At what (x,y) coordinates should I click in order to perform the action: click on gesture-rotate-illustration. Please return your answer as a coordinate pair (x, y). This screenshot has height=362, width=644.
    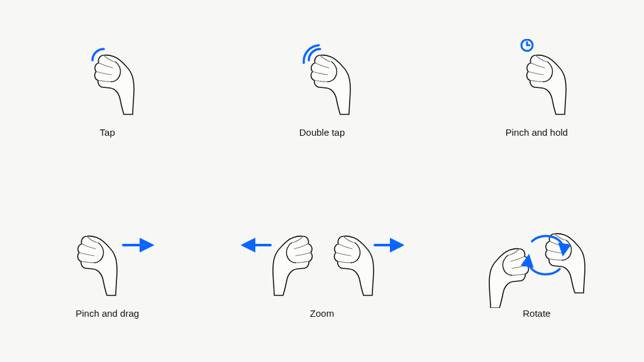
    Looking at the image, I should click on (536, 264).